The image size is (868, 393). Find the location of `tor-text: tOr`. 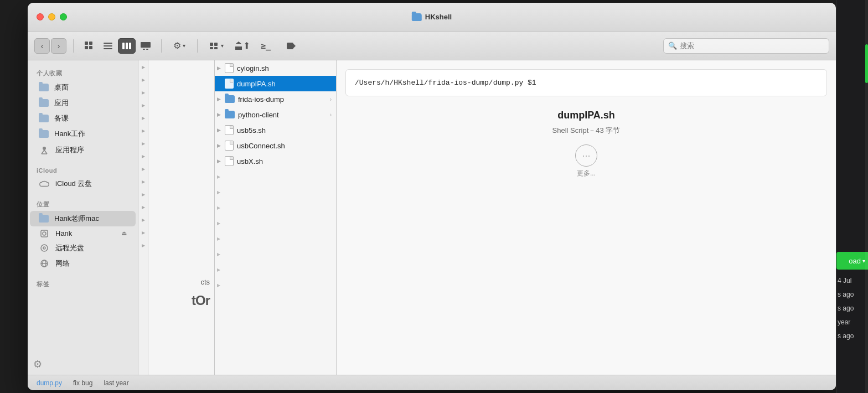

tor-text: tOr is located at coordinates (200, 301).